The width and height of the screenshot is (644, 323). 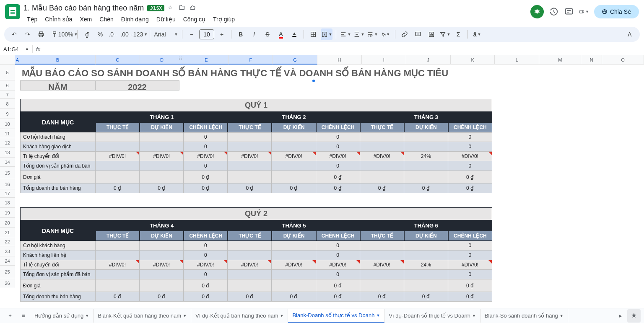 What do you see at coordinates (8, 124) in the screenshot?
I see `row-header-10: 10` at bounding box center [8, 124].